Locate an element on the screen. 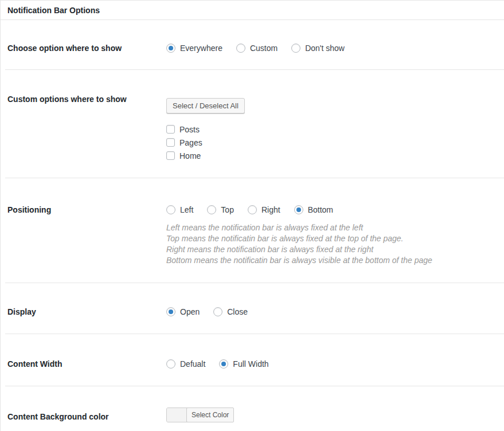 The height and width of the screenshot is (431, 504). color-picker-button: Select Color is located at coordinates (200, 415).